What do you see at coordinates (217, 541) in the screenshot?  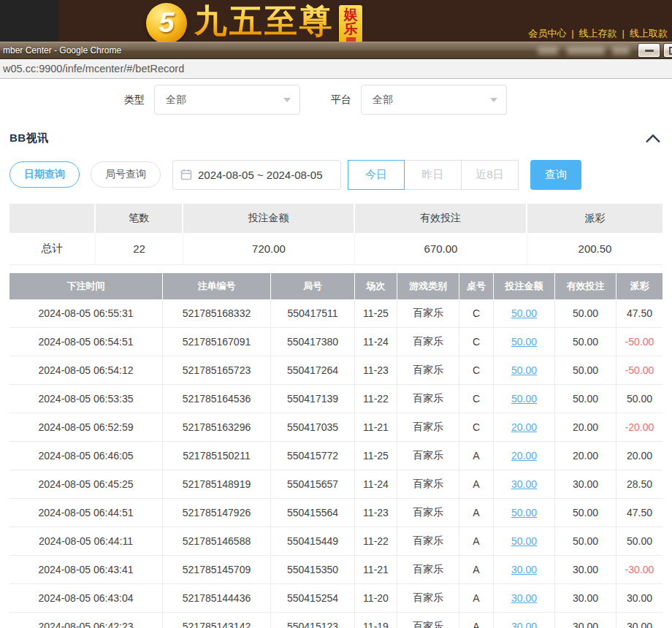 I see `cell-bet-id: 521785146588` at bounding box center [217, 541].